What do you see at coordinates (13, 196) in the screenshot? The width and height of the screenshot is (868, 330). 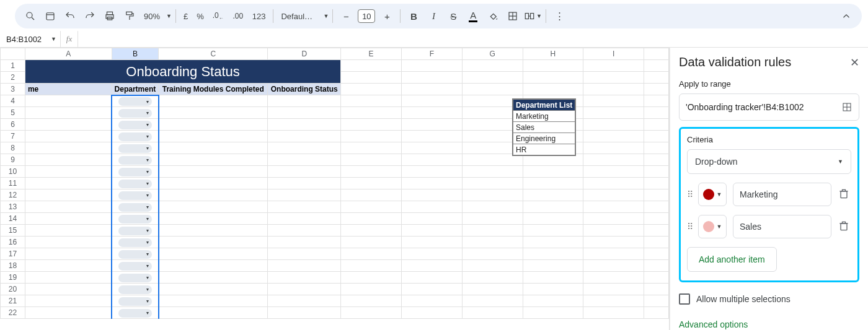 I see `row-header: 12` at bounding box center [13, 196].